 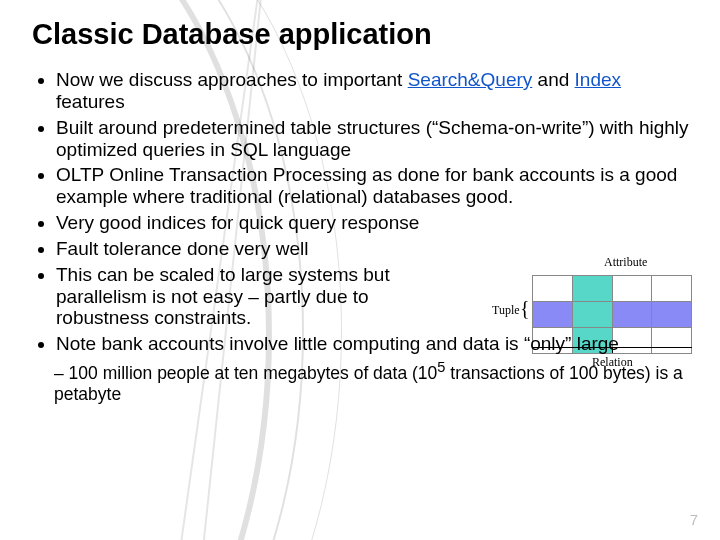 What do you see at coordinates (374, 344) in the screenshot?
I see `bullet-7: Note bank accounts involve little comput…` at bounding box center [374, 344].